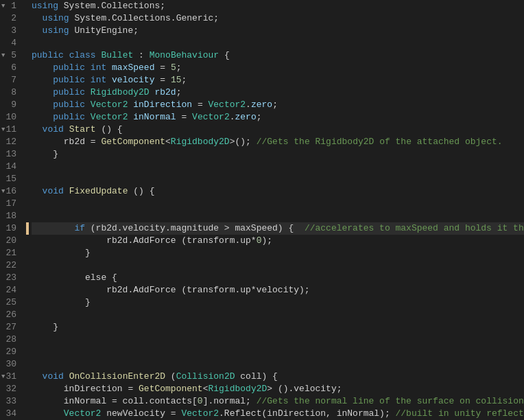 Image resolution: width=524 pixels, height=420 pixels. What do you see at coordinates (278, 229) in the screenshot?
I see `code-line-19: if (rb2d.velocity.magnitude > maxSpeed) …` at bounding box center [278, 229].